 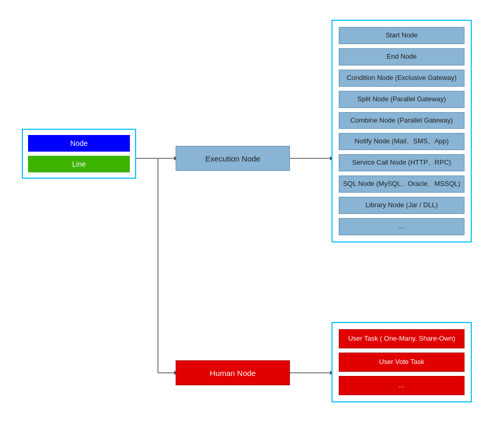 I want to click on execution-node: Execution Node, so click(x=233, y=158).